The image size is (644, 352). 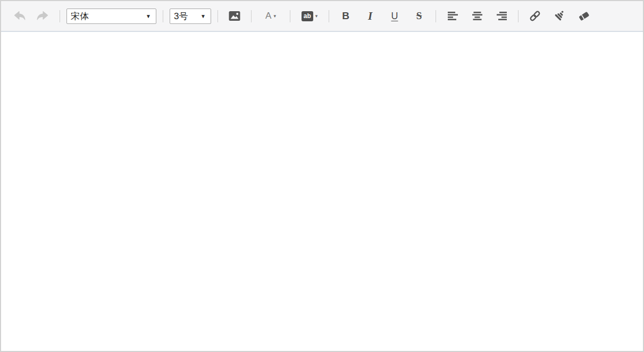 What do you see at coordinates (535, 16) in the screenshot?
I see `link-icon` at bounding box center [535, 16].